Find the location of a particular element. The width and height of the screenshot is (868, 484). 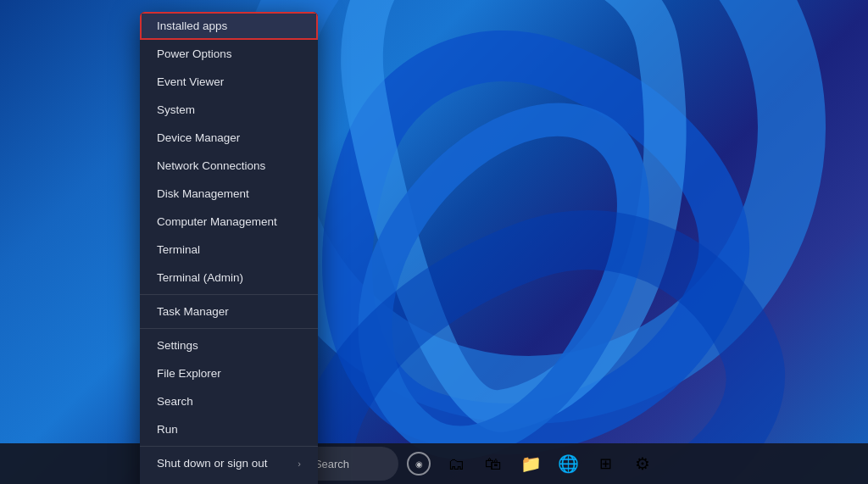

menu-label-installed-apps: Installed apps is located at coordinates (192, 25).